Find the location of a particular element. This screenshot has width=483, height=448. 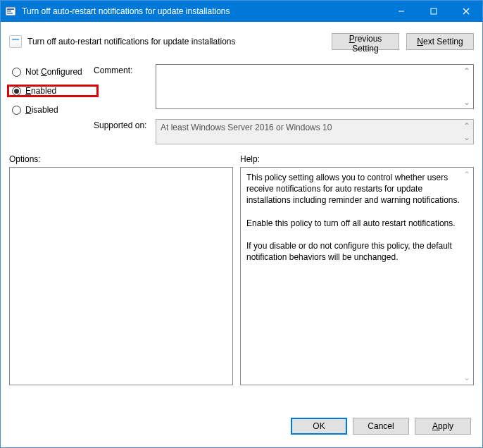

app-icon is located at coordinates (11, 11).